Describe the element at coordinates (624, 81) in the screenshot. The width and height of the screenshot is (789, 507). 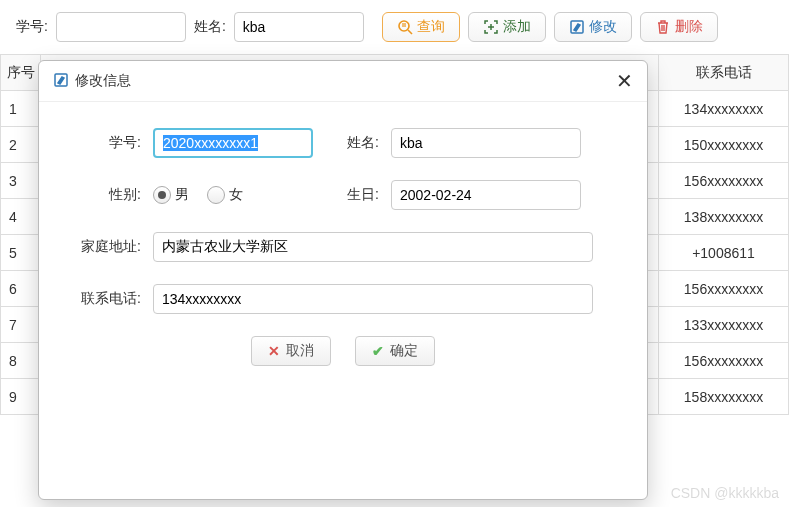
I see `close-icon: ✕` at that location.